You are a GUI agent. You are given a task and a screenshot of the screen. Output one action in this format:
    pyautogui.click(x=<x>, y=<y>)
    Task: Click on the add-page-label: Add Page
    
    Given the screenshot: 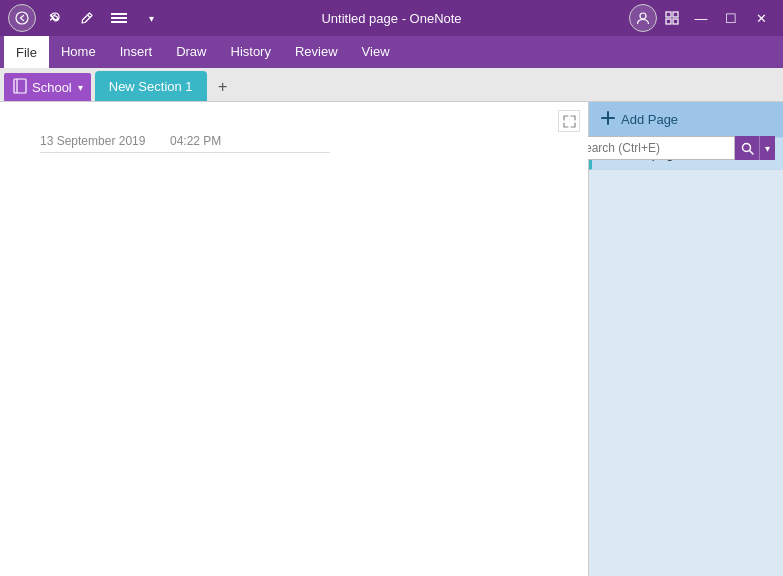 What is the action you would take?
    pyautogui.click(x=650, y=120)
    